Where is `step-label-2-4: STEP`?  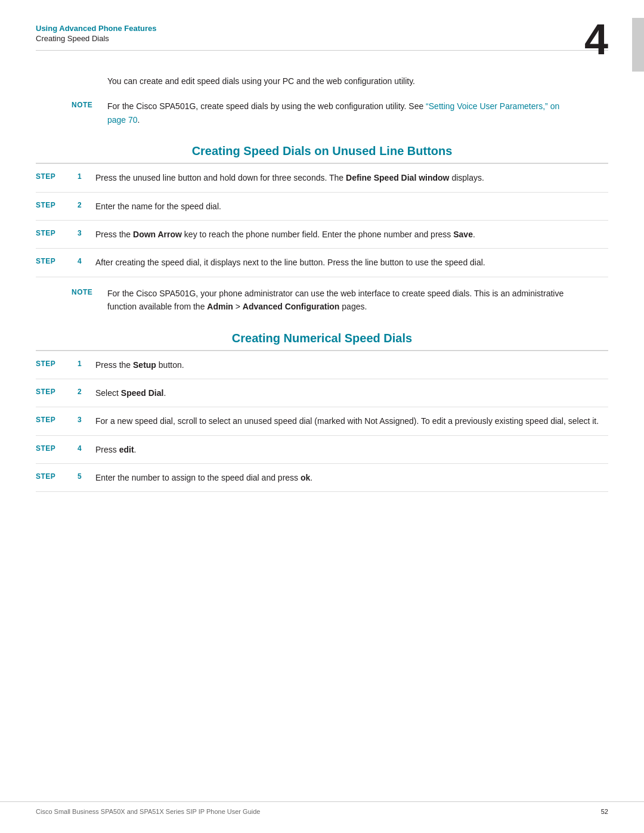 step-label-2-4: STEP is located at coordinates (57, 448).